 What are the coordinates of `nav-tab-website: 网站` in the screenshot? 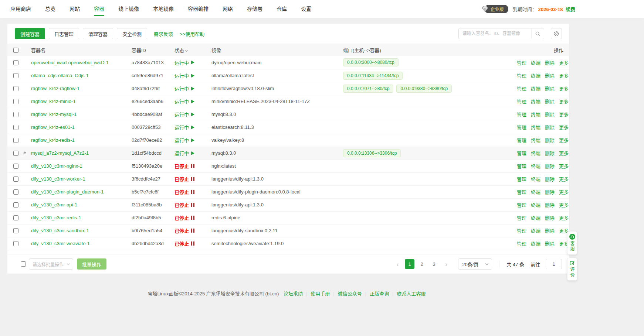 It's located at (75, 9).